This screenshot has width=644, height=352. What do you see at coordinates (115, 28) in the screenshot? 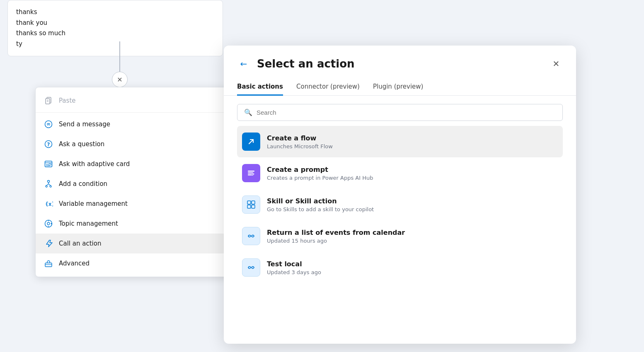
I see `node-card-text: thanks thank you thanks so much ty` at bounding box center [115, 28].